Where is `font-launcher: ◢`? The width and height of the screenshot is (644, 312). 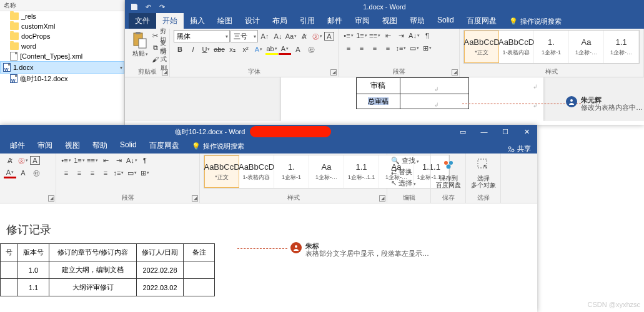 font-launcher: ◢ is located at coordinates (51, 198).